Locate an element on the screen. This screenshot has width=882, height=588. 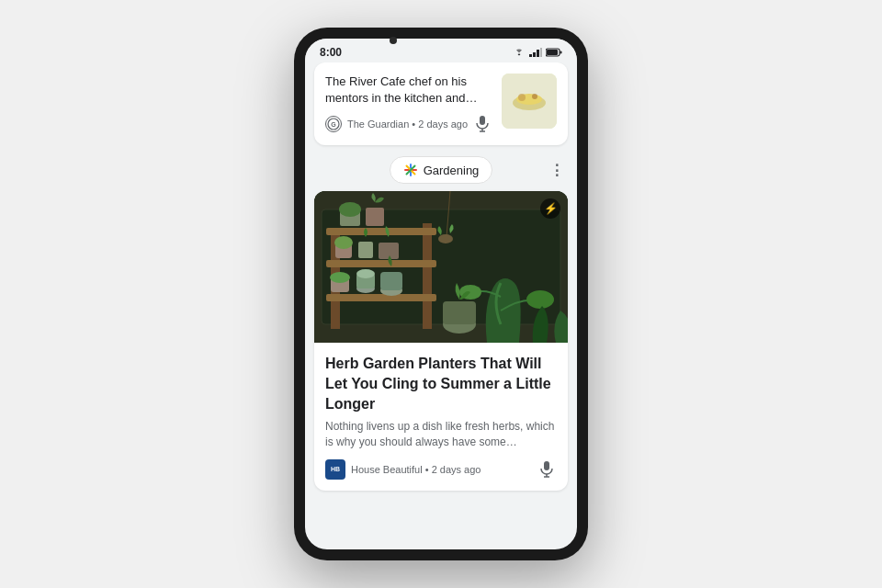
category-row: Gardening ⋮ is located at coordinates (441, 170).